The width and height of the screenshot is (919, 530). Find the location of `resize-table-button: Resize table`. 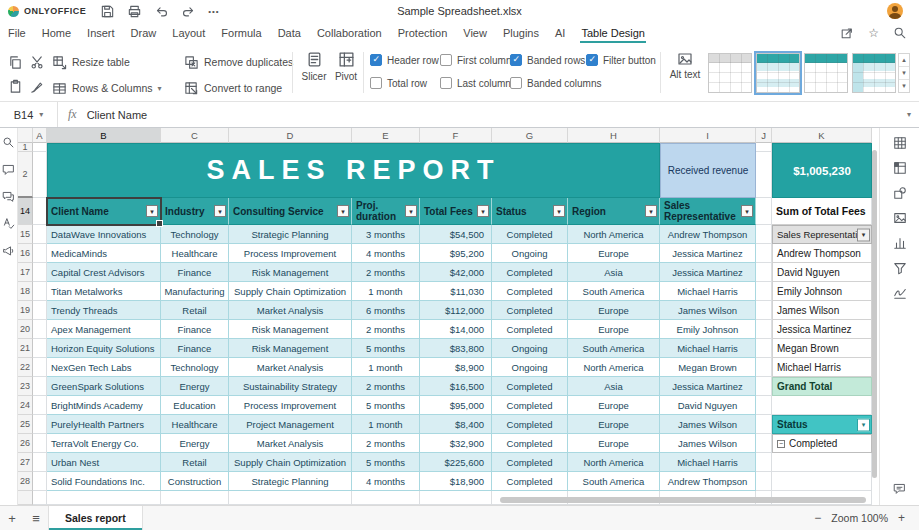

resize-table-button: Resize table is located at coordinates (107, 62).